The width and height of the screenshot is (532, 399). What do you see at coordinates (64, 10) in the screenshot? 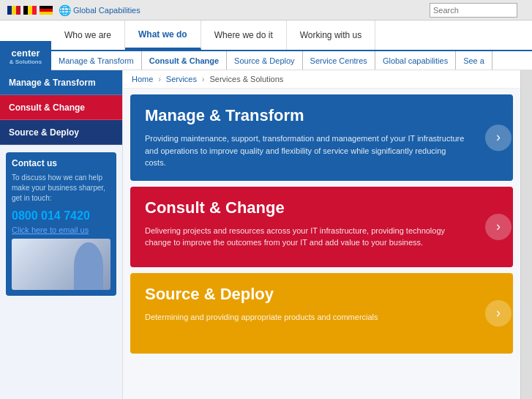
I see `globe-icon: 🌐` at bounding box center [64, 10].